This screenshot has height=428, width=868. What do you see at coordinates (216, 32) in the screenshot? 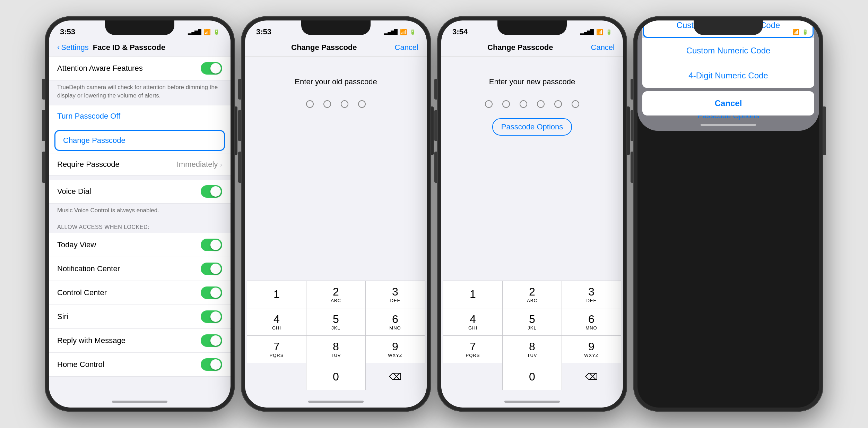
I see `battery-icon: 🔋` at bounding box center [216, 32].